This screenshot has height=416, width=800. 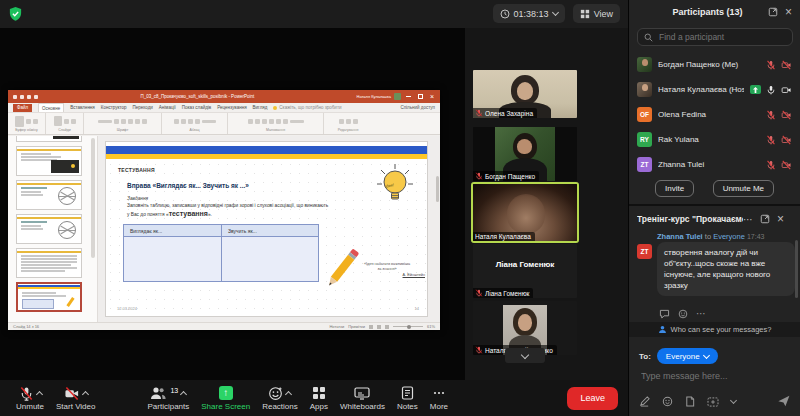 What do you see at coordinates (714, 140) in the screenshot?
I see `participant-row: RY Rak Yulana` at bounding box center [714, 140].